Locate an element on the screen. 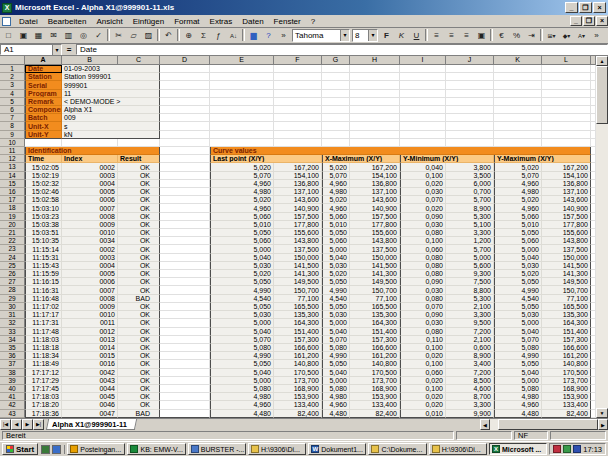 The image size is (608, 456). menu-fenster: Fenster is located at coordinates (288, 22).